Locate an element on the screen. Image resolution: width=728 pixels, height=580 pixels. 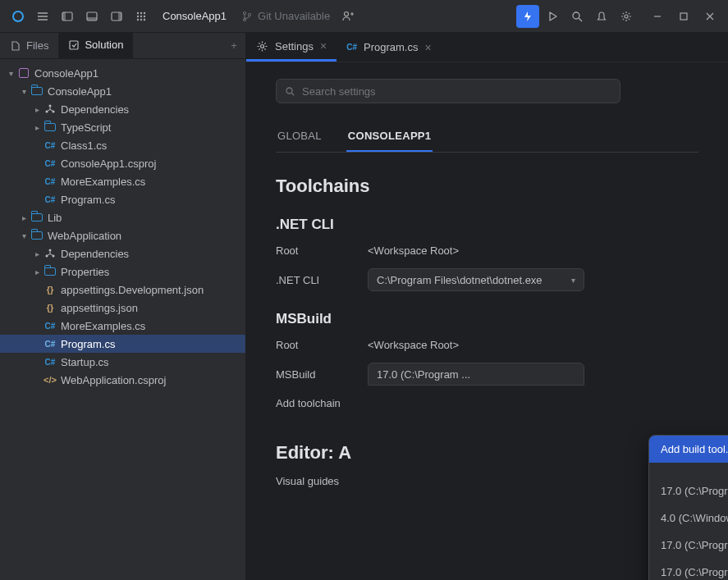
quick-action-button is located at coordinates (528, 16).